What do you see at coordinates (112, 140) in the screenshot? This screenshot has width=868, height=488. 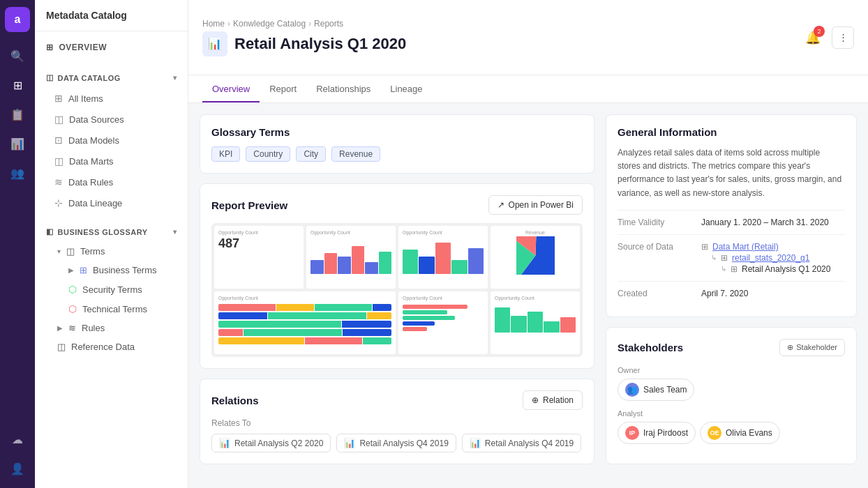 I see `sidebar-item-data-models: ⊡ Data Models` at bounding box center [112, 140].